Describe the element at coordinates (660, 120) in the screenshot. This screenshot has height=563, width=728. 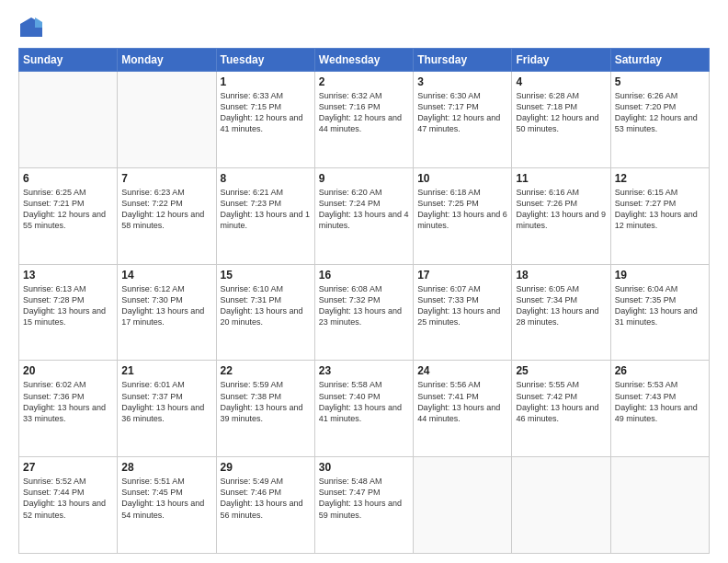
I see `calendar-cell: 5Sunrise: 6:26 AM Sunset: 7:20 PM Daylig…` at that location.